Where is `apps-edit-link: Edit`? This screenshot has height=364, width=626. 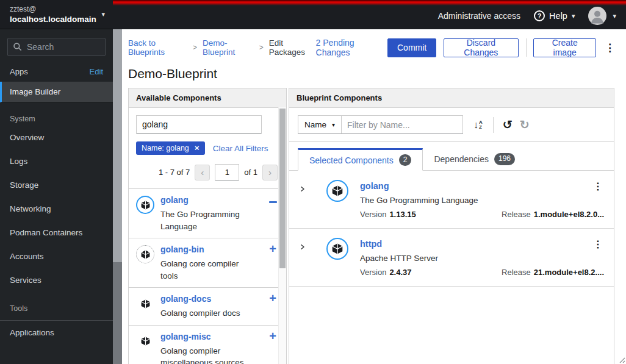 apps-edit-link: Edit is located at coordinates (96, 72).